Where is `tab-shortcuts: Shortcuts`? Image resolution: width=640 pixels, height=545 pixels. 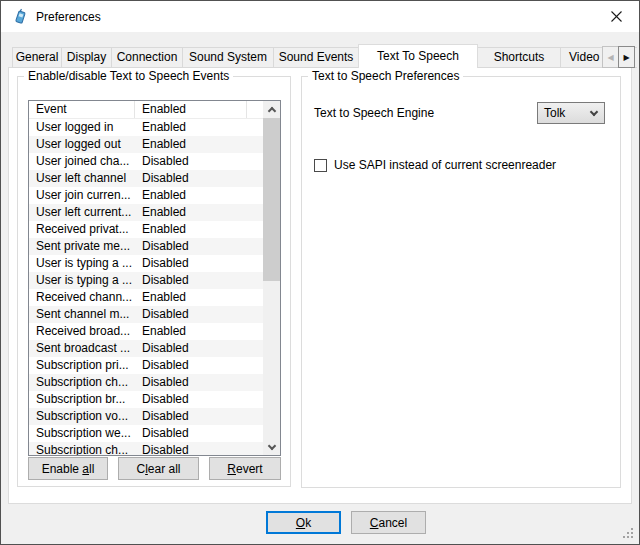
tab-shortcuts: Shortcuts is located at coordinates (519, 58).